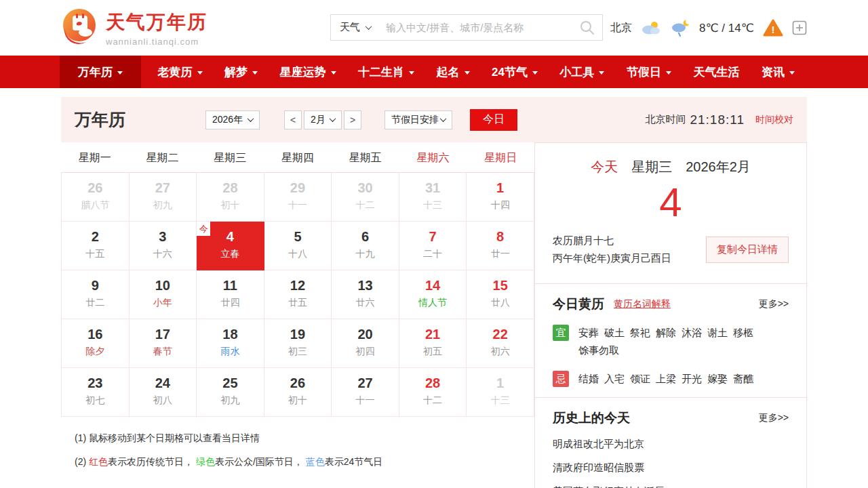  Describe the element at coordinates (241, 72) in the screenshot. I see `nav-item-jiemeng: 解梦` at that location.